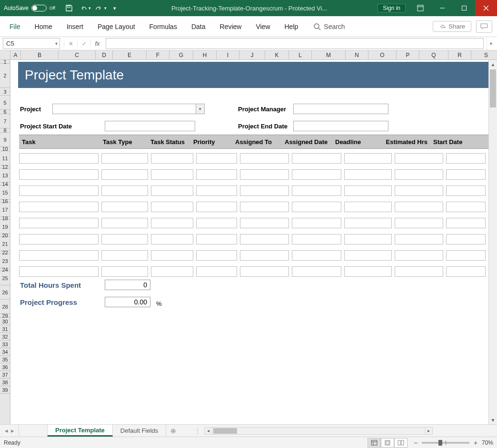 This screenshot has height=448, width=497. I want to click on insert-function-button: fx, so click(97, 44).